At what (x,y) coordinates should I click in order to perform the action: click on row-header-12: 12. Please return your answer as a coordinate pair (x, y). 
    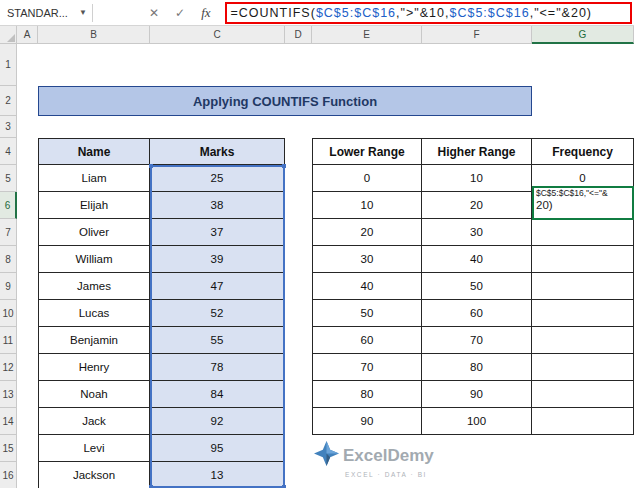
    Looking at the image, I should click on (8, 368).